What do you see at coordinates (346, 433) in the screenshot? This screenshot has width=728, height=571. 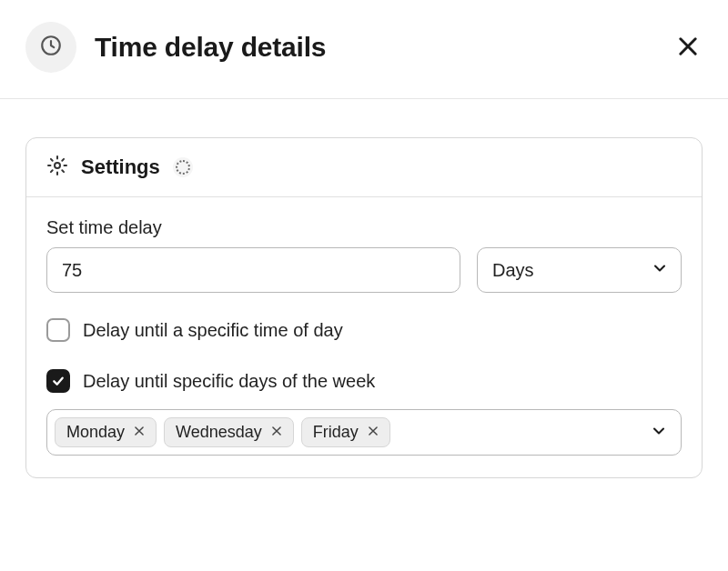 I see `day-tag-friday: Friday` at bounding box center [346, 433].